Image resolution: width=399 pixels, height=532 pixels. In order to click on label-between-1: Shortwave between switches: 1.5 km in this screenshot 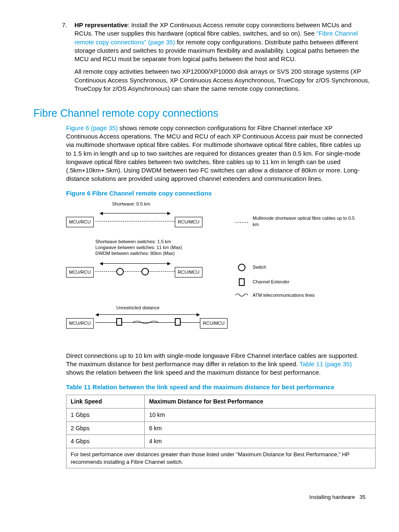, I will do `click(133, 242)`.